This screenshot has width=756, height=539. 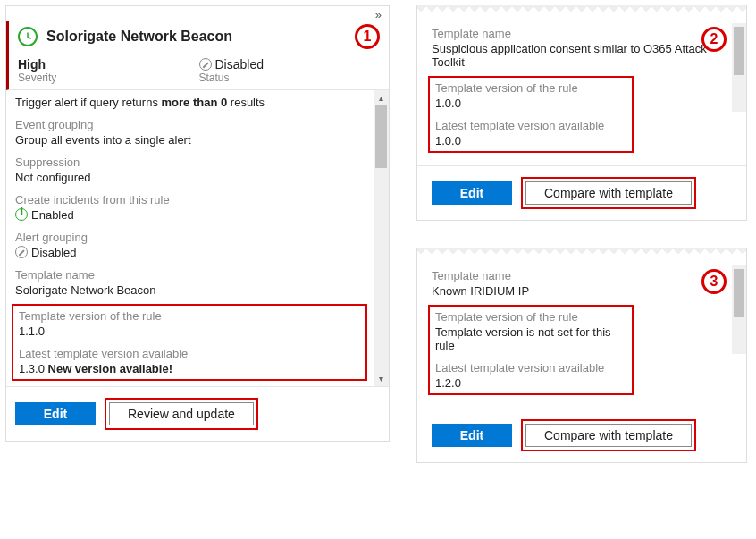 What do you see at coordinates (202, 215) in the screenshot?
I see `create-incidents-value: Enabled` at bounding box center [202, 215].